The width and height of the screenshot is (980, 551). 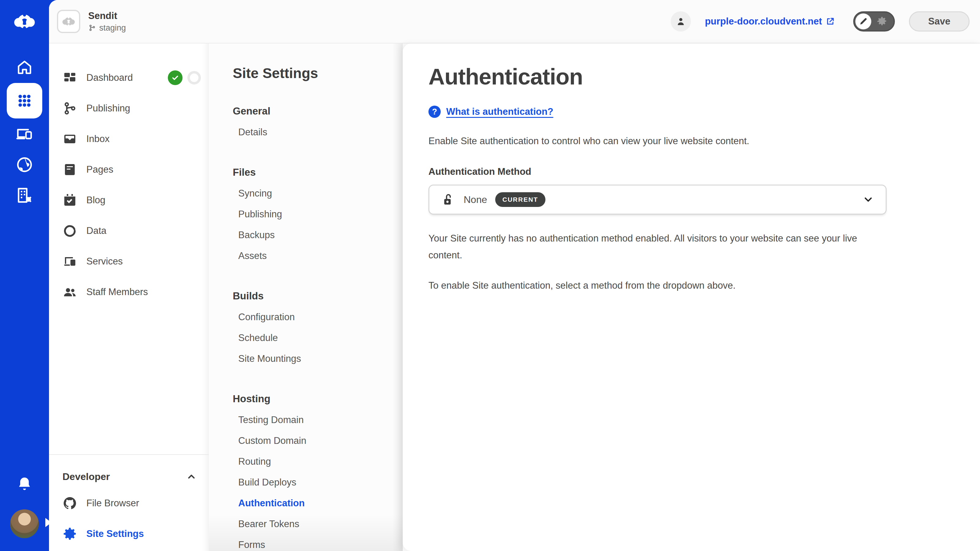 I want to click on gear-icon, so click(x=882, y=21).